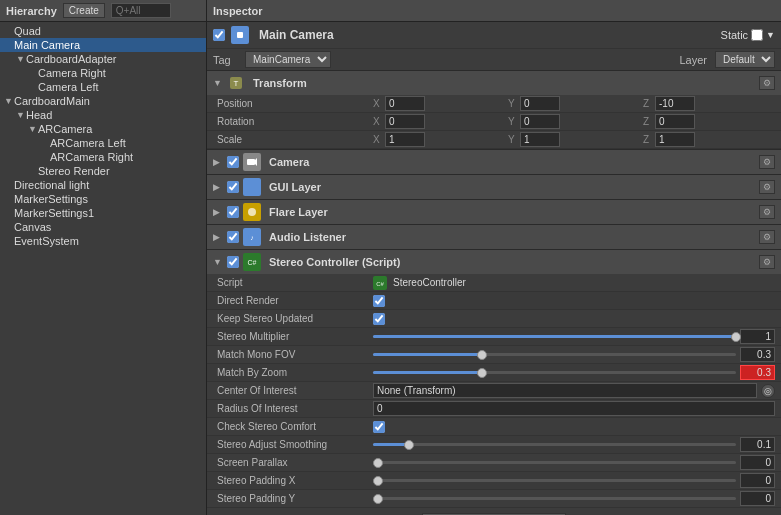 Image resolution: width=781 pixels, height=515 pixels. Describe the element at coordinates (72, 73) in the screenshot. I see `hierarchy-item-label-camera-right: Camera Right` at that location.